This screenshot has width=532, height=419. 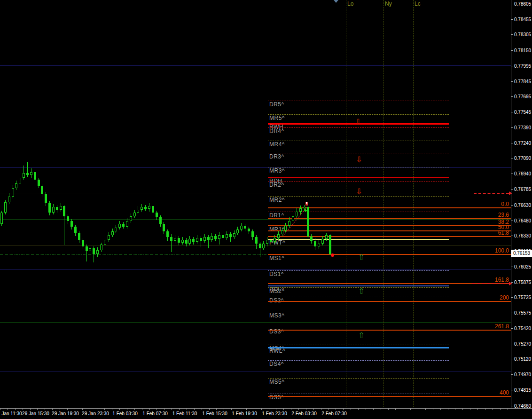 What do you see at coordinates (523, 205) in the screenshot?
I see `price-axis-label: 0.76630` at bounding box center [523, 205].